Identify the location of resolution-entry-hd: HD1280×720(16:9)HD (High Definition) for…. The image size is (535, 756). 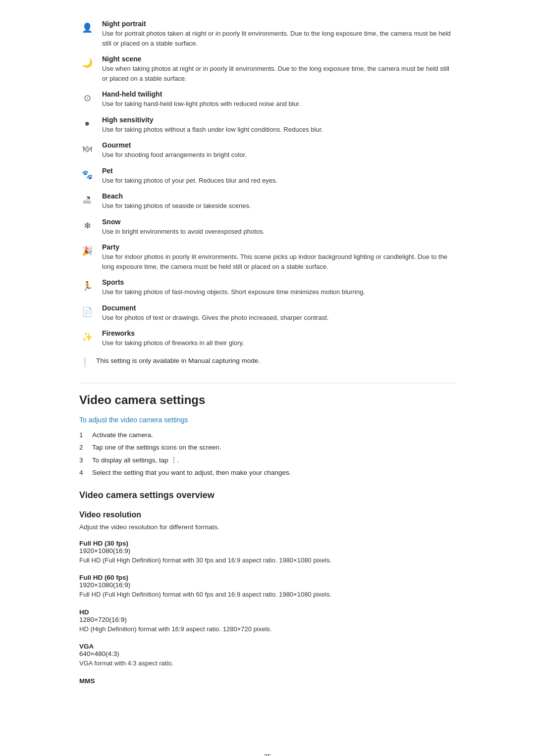
(268, 621).